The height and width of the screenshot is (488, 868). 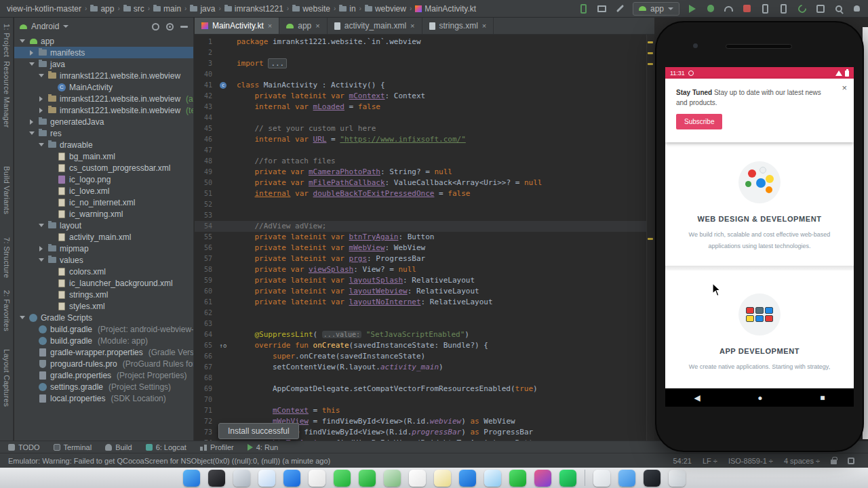 What do you see at coordinates (583, 8) in the screenshot?
I see `emulator-device-icon` at bounding box center [583, 8].